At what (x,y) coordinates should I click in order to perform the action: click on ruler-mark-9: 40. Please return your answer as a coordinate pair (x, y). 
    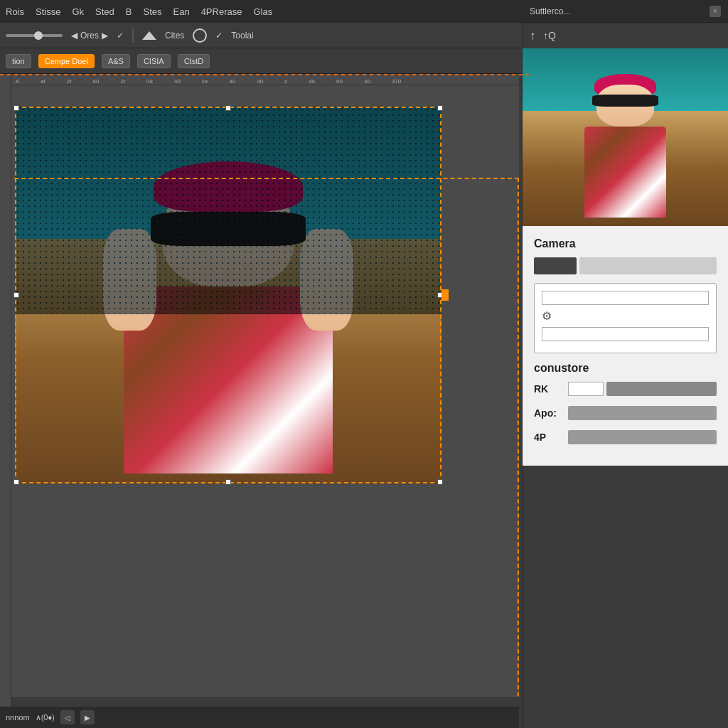
    Looking at the image, I should click on (260, 82).